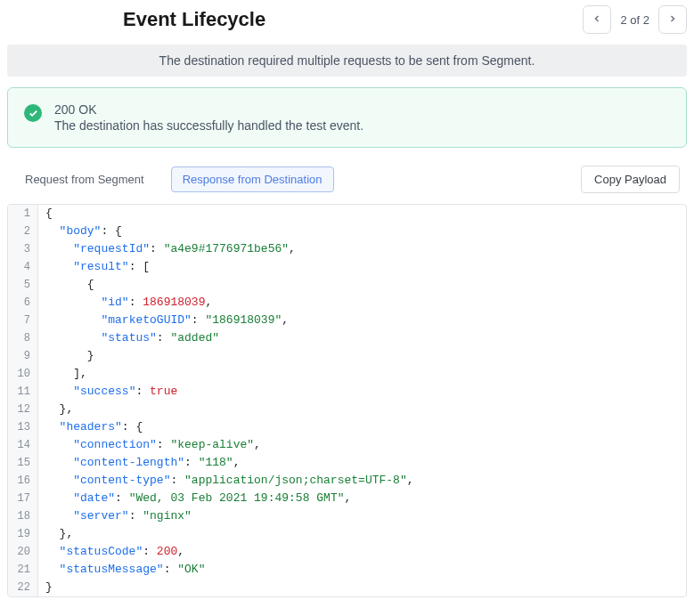  What do you see at coordinates (347, 338) in the screenshot?
I see `code-line: 8 "status": "added"` at bounding box center [347, 338].